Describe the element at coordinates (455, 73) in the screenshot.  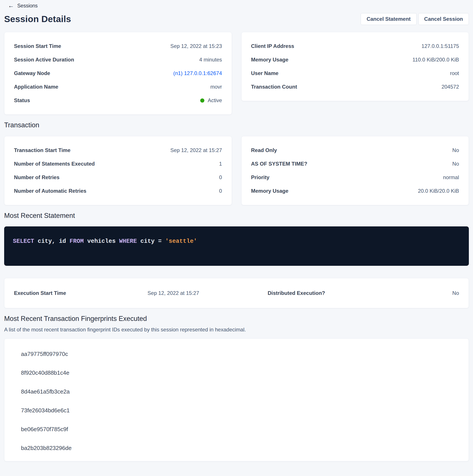
I see `row-value: root` at that location.